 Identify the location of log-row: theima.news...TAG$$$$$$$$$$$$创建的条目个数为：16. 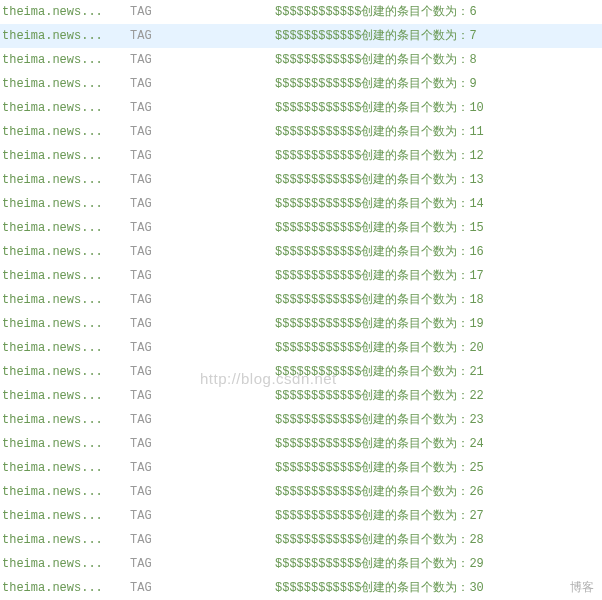
(301, 252).